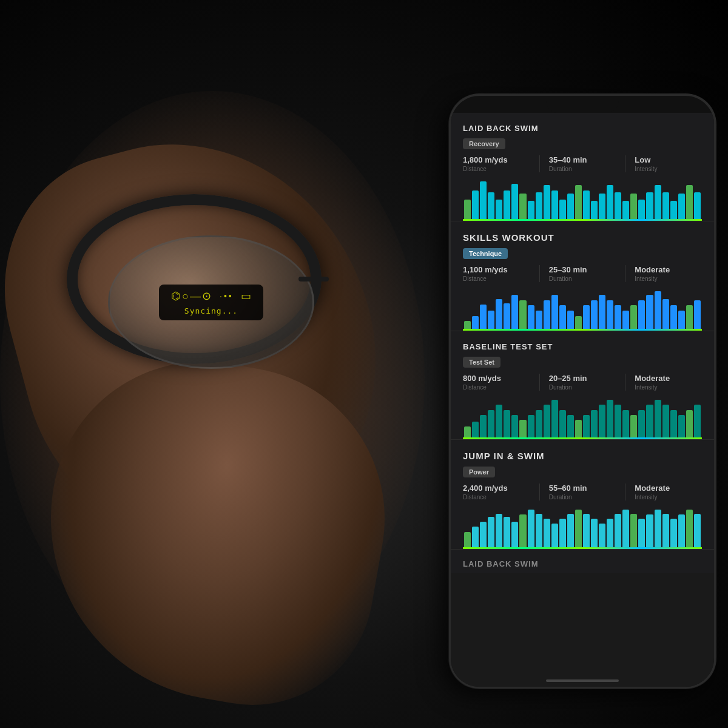 This screenshot has height=728, width=728. What do you see at coordinates (501, 382) in the screenshot?
I see `stat-distance-3: 800 m/yds Distance` at bounding box center [501, 382].